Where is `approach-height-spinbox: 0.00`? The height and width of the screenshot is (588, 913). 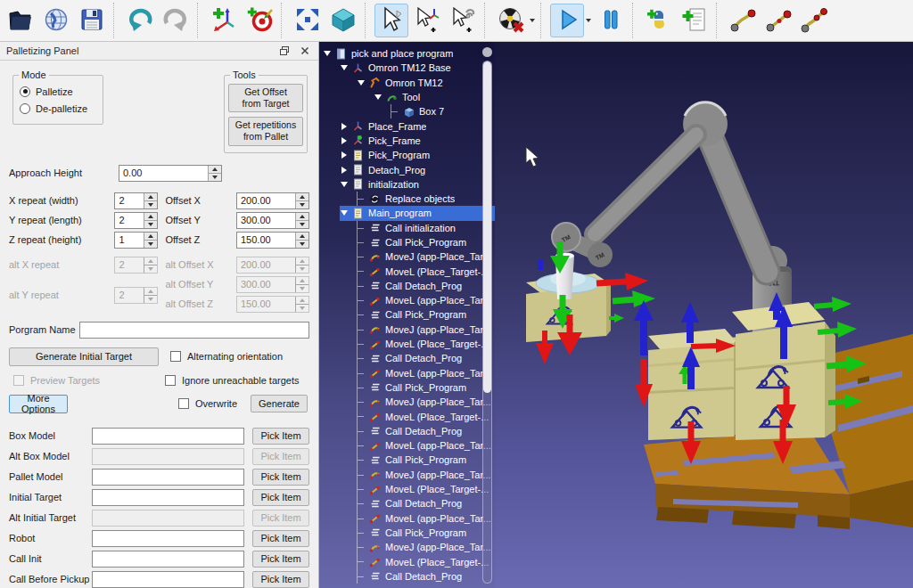 approach-height-spinbox: 0.00 is located at coordinates (170, 173).